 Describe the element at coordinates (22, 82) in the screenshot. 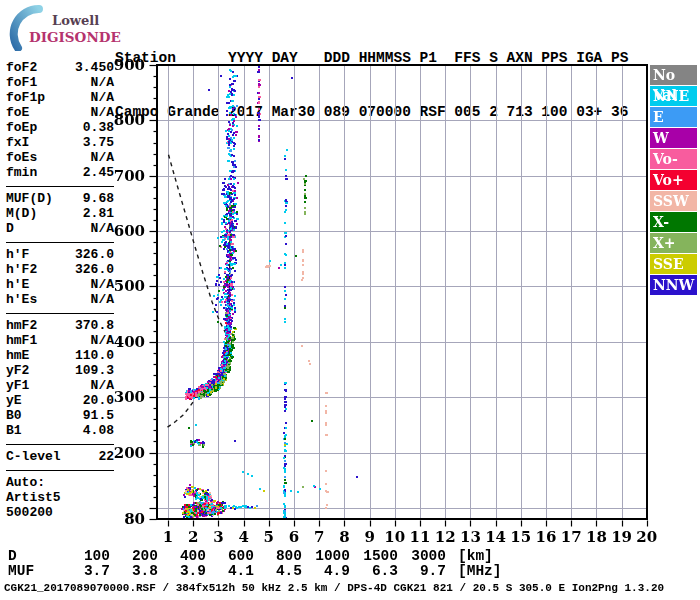

I see `param-label: foF1` at that location.